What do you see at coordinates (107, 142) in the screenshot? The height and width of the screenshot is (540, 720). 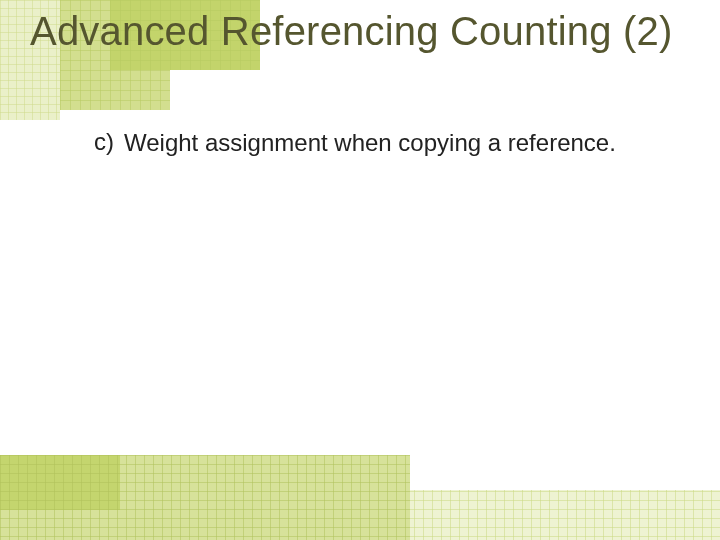 I see `list-marker: c)` at bounding box center [107, 142].